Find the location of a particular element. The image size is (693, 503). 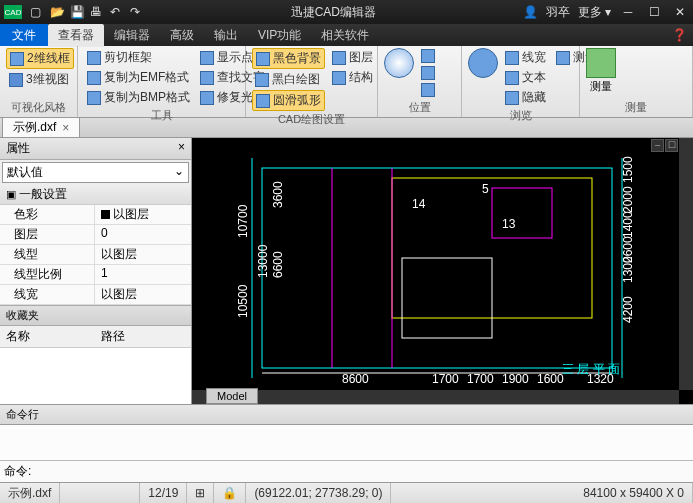

favorites-header: 收藏夹 is located at coordinates (96, 316).